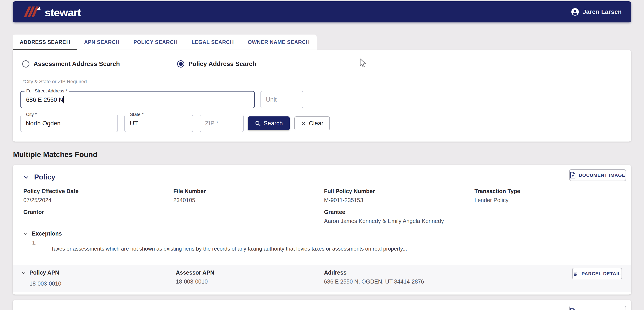 This screenshot has height=310, width=644. I want to click on exception-text: Taxes or assessments which are not shown…, so click(229, 249).